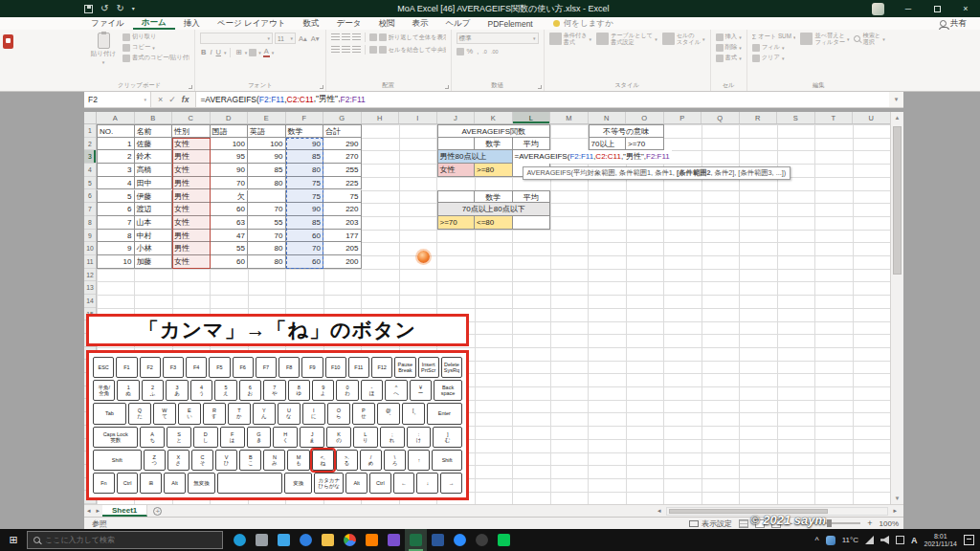 The image size is (980, 551). What do you see at coordinates (116, 236) in the screenshot?
I see `grid-cell: 8` at bounding box center [116, 236].